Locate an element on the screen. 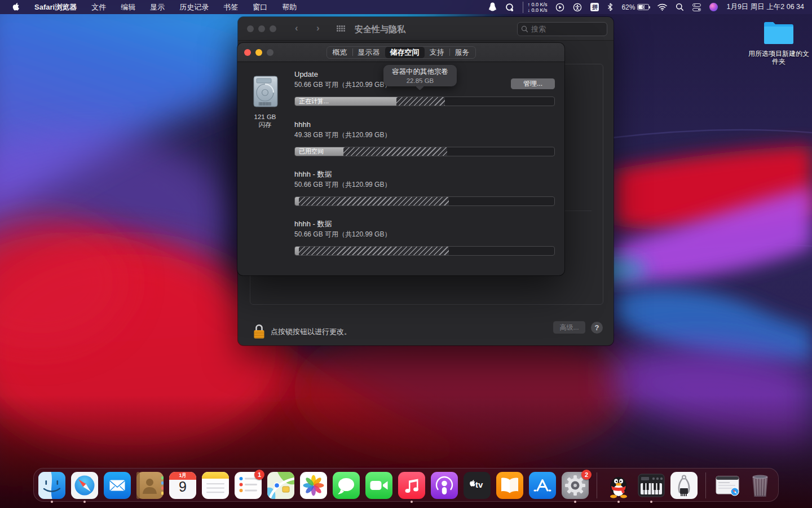 The width and height of the screenshot is (812, 508). input-method-icon: 拼 is located at coordinates (594, 7).